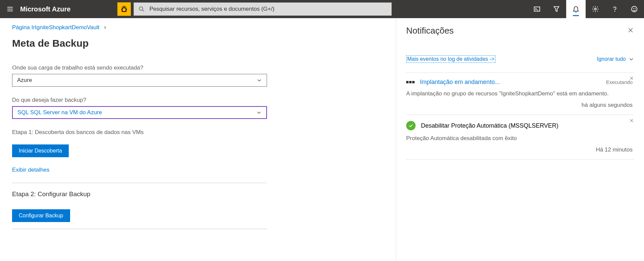 The width and height of the screenshot is (644, 261). What do you see at coordinates (519, 138) in the screenshot?
I see `notification-description: Proteção Automática desabilitada com êxi…` at bounding box center [519, 138].